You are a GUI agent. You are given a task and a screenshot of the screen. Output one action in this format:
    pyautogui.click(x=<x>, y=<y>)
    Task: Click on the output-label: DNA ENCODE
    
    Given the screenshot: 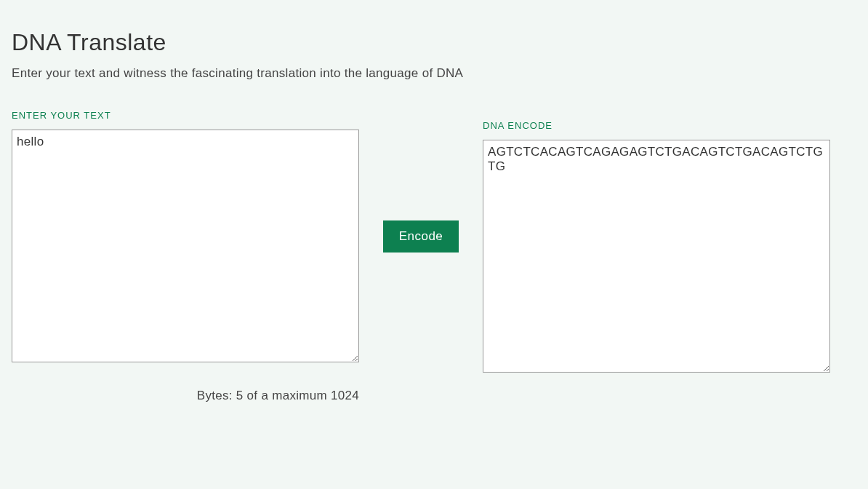 What is the action you would take?
    pyautogui.click(x=656, y=125)
    